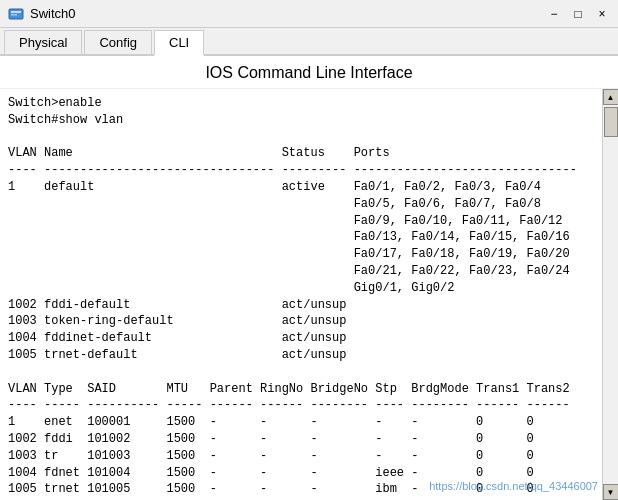 This screenshot has width=618, height=500. I want to click on app-icon, so click(16, 14).